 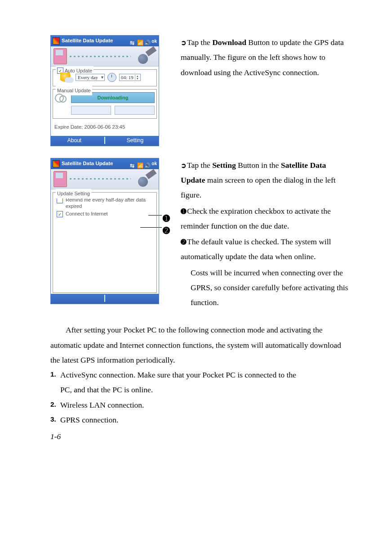 What do you see at coordinates (201, 345) in the screenshot?
I see `body-paragraph: After setting your Pocket PC to the foll…` at bounding box center [201, 345].